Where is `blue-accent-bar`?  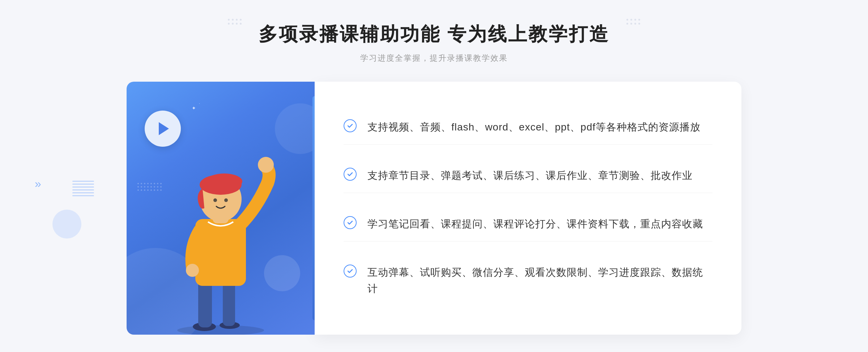
blue-accent-bar is located at coordinates (314, 208).